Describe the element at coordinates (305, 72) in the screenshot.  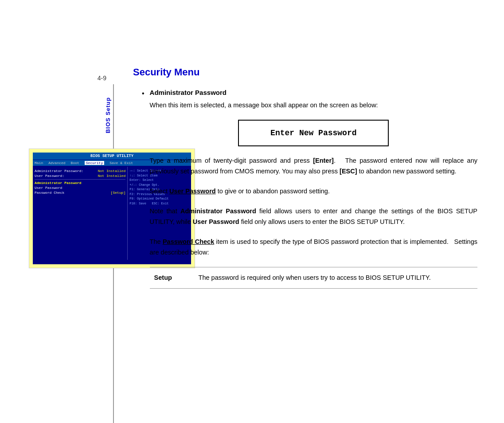
I see `section-title: Security Menu` at that location.